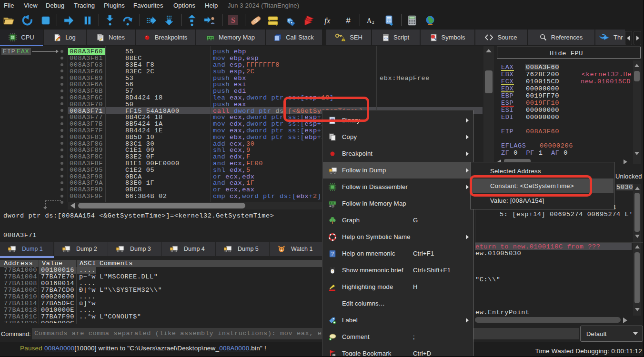  I want to click on svg-text: fx, so click(328, 21).